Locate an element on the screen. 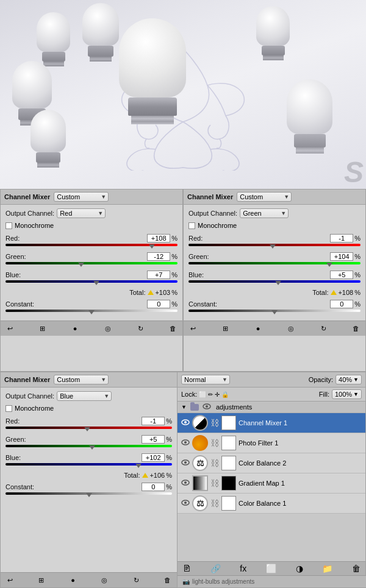  fill-value-display: 100% ▼ is located at coordinates (346, 394).